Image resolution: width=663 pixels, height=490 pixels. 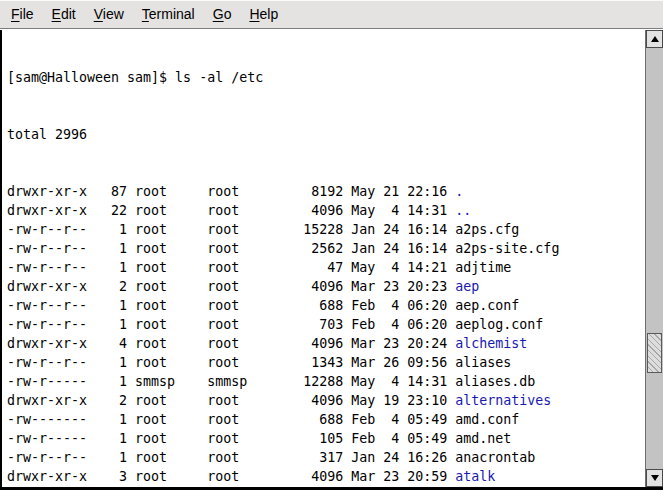 I want to click on listing-row: -rw-r--r-- 1 root root 47 May 4 14:21 ad…, so click(x=326, y=268).